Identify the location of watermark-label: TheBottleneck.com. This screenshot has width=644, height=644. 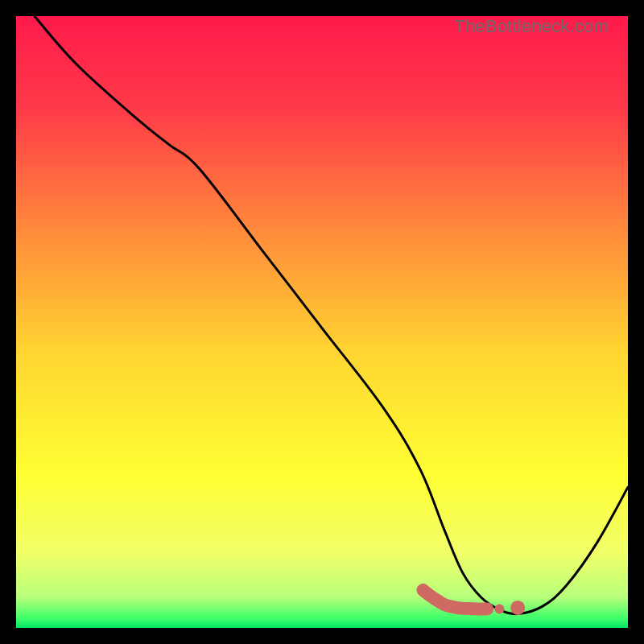
(531, 27).